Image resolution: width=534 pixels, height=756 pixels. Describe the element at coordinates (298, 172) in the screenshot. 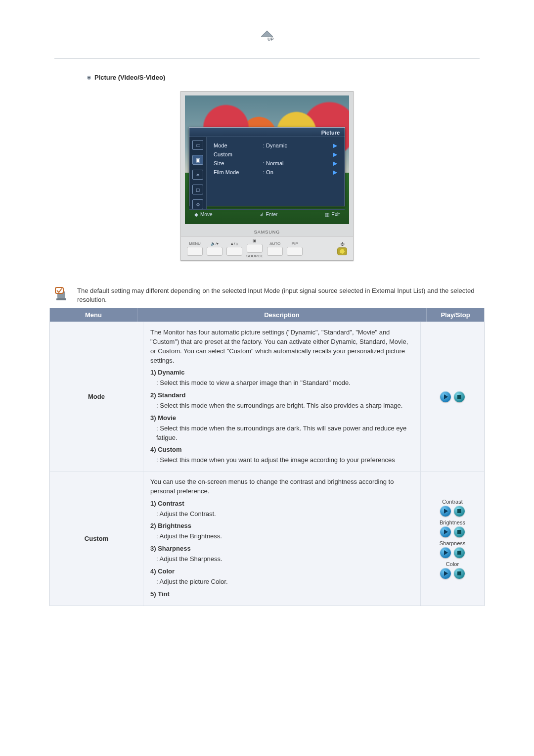

I see `osd-row-value: : On` at that location.